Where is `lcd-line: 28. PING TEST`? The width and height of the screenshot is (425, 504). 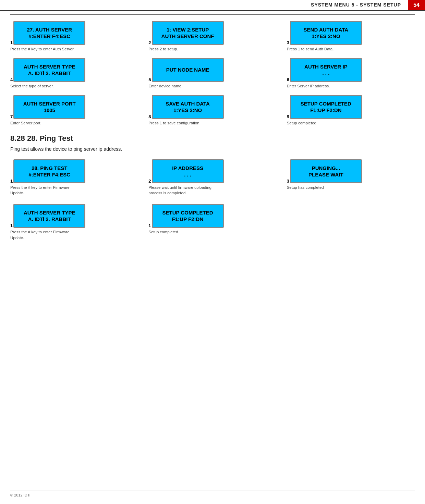
lcd-line: 28. PING TEST is located at coordinates (49, 168).